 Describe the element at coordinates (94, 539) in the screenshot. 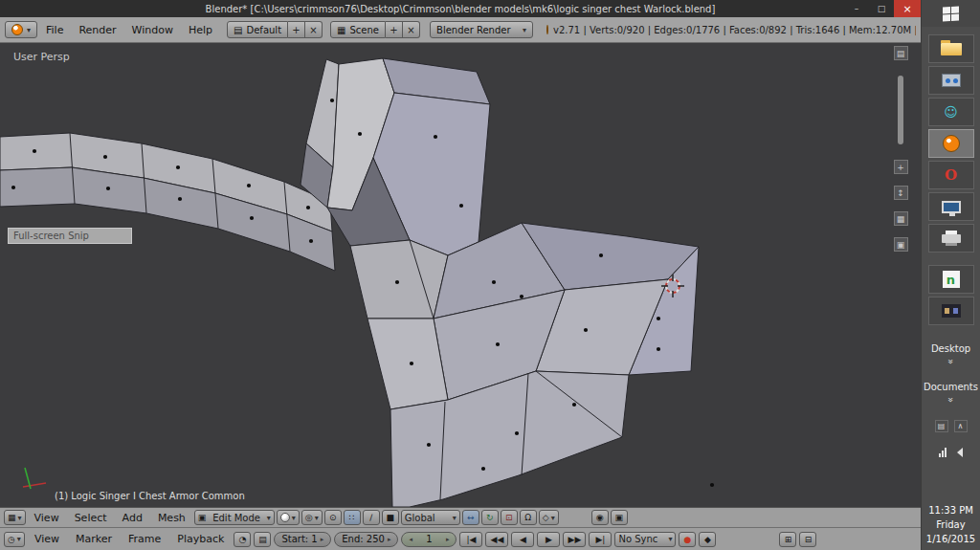

I see `menu-marker: Marker` at that location.